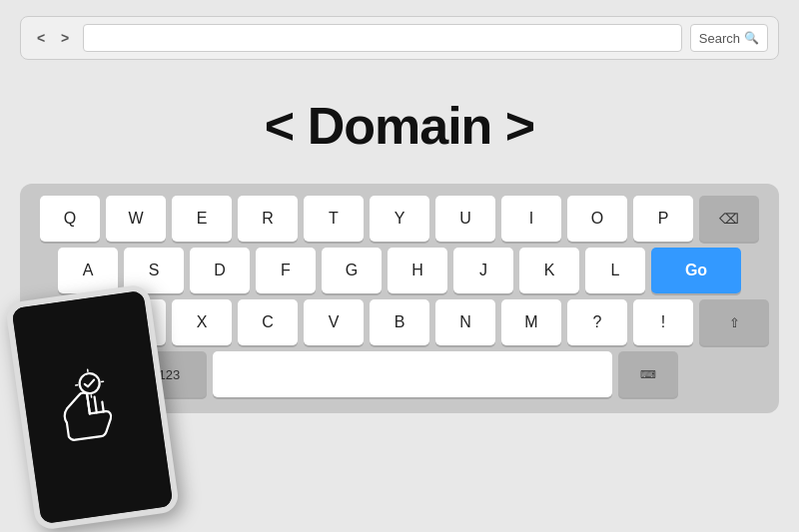  I want to click on key-o: O, so click(597, 219).